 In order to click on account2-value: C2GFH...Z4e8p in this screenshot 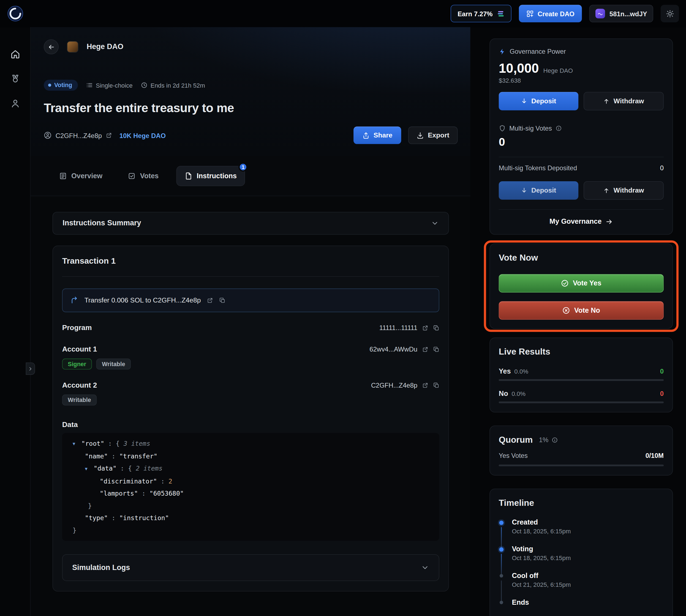, I will do `click(394, 385)`.